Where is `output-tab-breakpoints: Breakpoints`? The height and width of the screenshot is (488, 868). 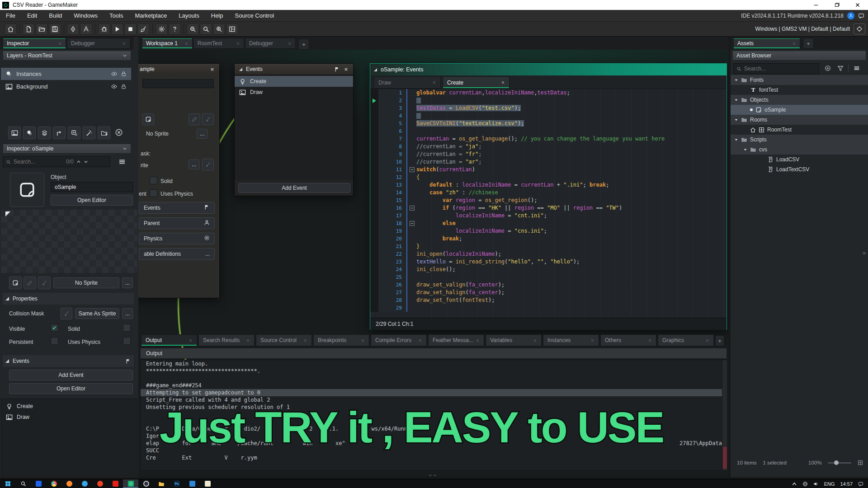 output-tab-breakpoints: Breakpoints is located at coordinates (341, 340).